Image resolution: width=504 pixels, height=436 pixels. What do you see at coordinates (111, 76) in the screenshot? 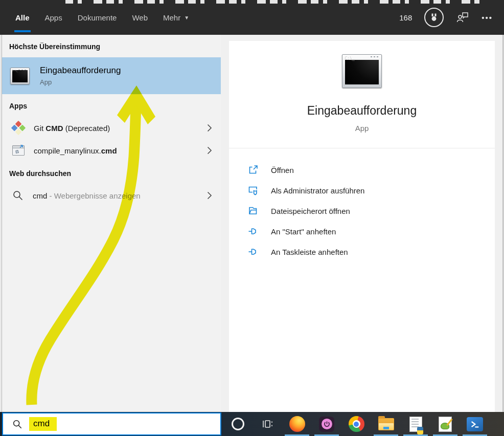
I see `result-best-match-cmd: C:\_ Eingabeaufforderung App` at bounding box center [111, 76].